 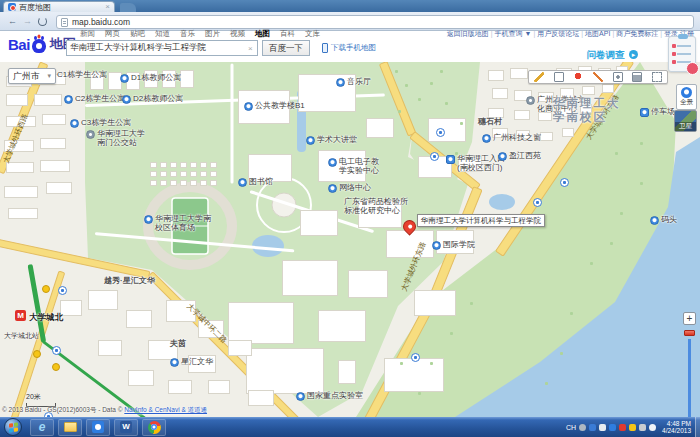 What do you see at coordinates (288, 34) in the screenshot?
I see `nav-link-百科: 百科` at bounding box center [288, 34].